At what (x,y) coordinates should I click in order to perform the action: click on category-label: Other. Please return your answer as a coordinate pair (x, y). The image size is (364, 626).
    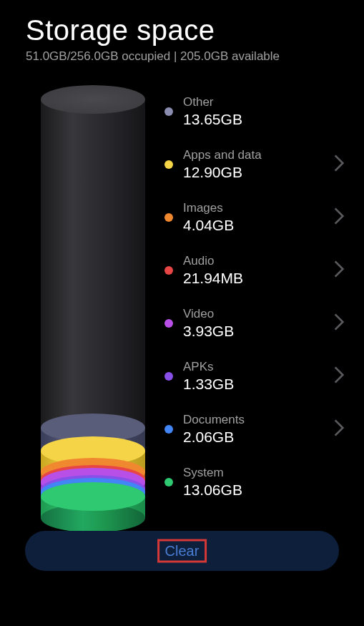
    Looking at the image, I should click on (266, 102).